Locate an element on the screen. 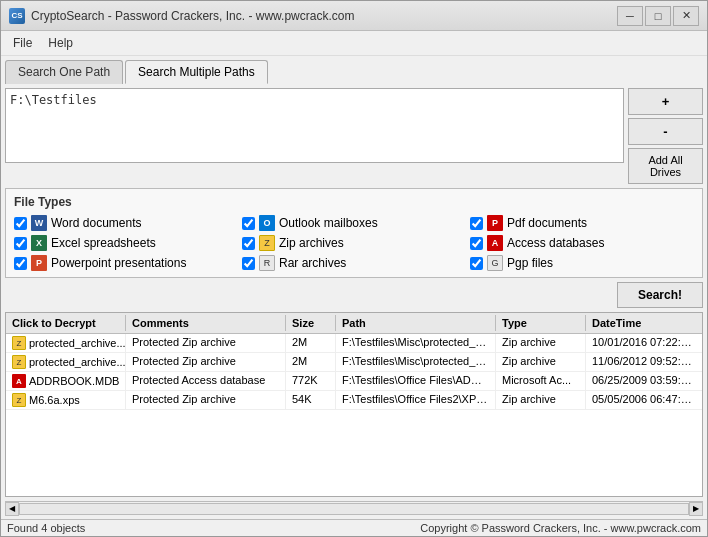 Image resolution: width=708 pixels, height=537 pixels. outlook-icon: O is located at coordinates (267, 223).